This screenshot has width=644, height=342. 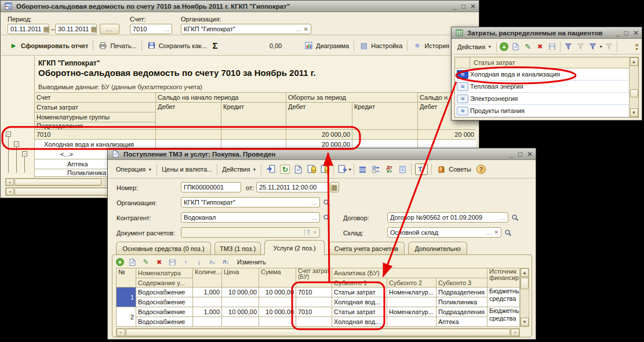 I want to click on table-vscrollbar: ▲ ▼, so click(x=525, y=297).